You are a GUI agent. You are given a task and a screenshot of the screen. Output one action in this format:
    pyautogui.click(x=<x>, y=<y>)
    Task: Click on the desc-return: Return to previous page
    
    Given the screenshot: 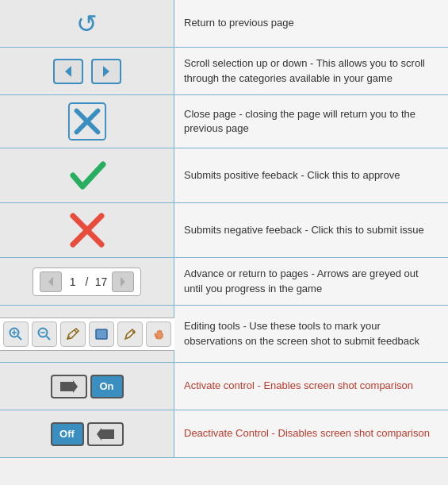 What is the action you would take?
    pyautogui.click(x=311, y=24)
    